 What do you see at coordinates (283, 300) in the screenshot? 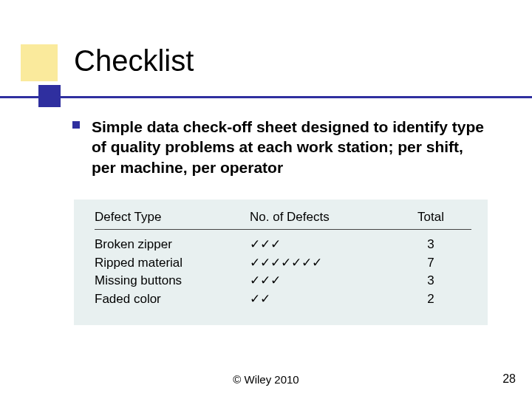
I see `table-row: Faded color ✓✓ 2` at bounding box center [283, 300].